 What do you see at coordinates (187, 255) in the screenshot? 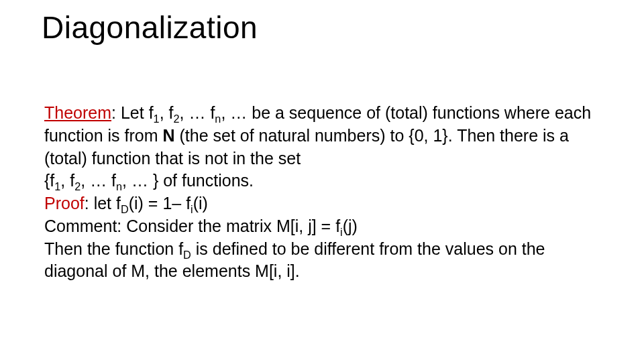
I see `sub-D2: D` at bounding box center [187, 255].